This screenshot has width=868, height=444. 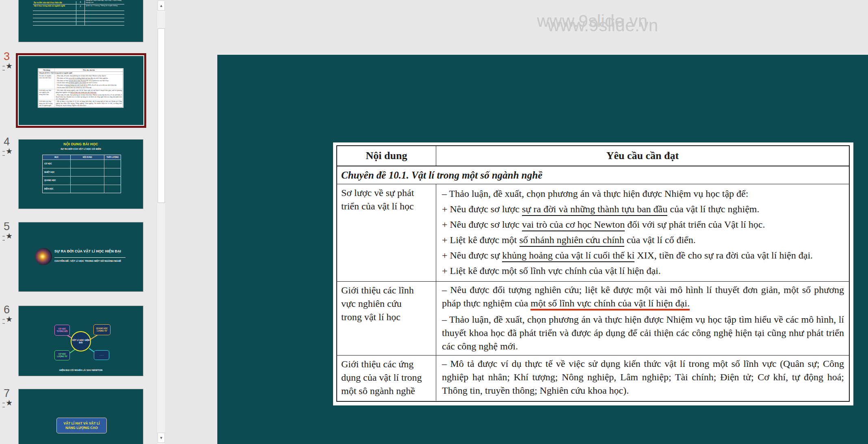 I want to click on watermark-text-shadow: www.9slide.vn, so click(x=603, y=26).